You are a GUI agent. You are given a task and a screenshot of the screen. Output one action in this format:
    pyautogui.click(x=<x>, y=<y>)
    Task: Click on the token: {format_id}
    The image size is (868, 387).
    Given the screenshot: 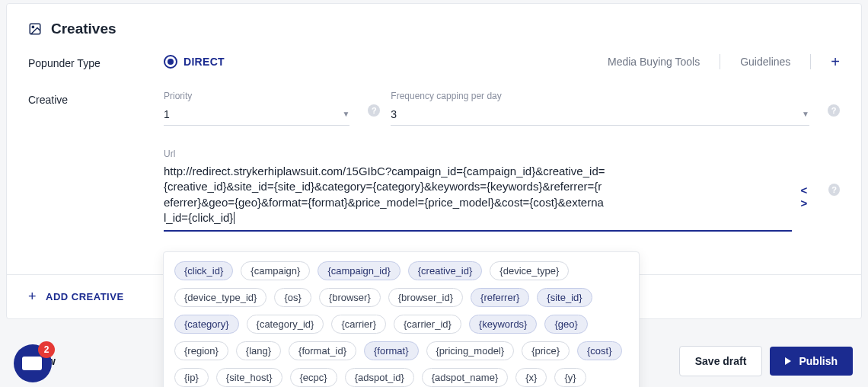 What is the action you would take?
    pyautogui.click(x=323, y=350)
    